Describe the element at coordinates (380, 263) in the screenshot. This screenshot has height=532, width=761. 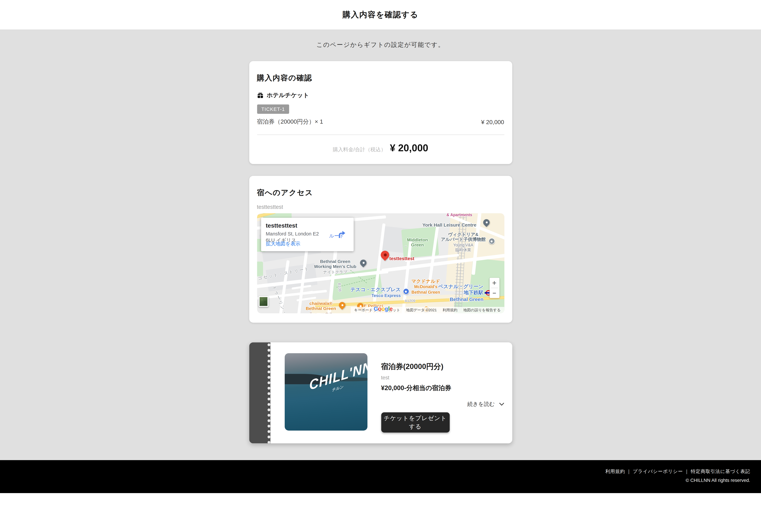
I see `google-map-embed: & Apartments York Hall Leisure Centre ヴィ…` at that location.